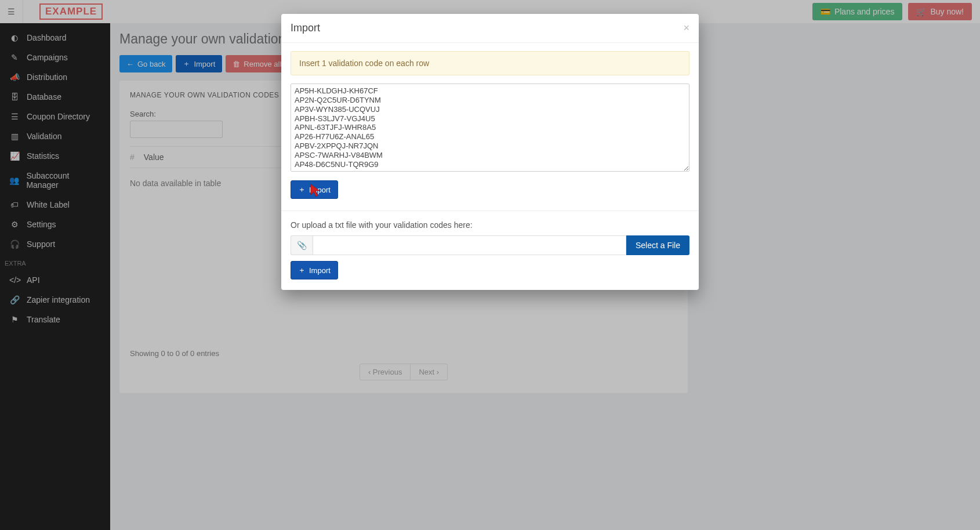  What do you see at coordinates (314, 190) in the screenshot?
I see `import-codes-button: ＋ Import` at bounding box center [314, 190].